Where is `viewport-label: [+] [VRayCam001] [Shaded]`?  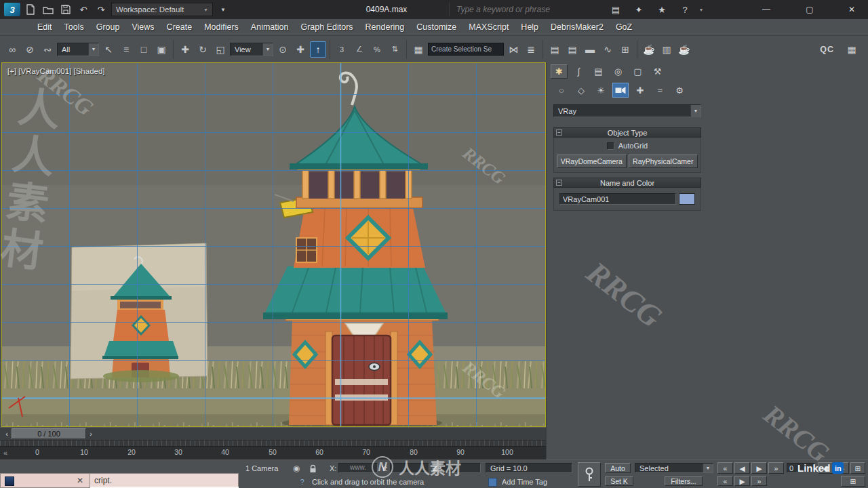 viewport-label: [+] [VRayCam001] [Shaded] is located at coordinates (56, 71).